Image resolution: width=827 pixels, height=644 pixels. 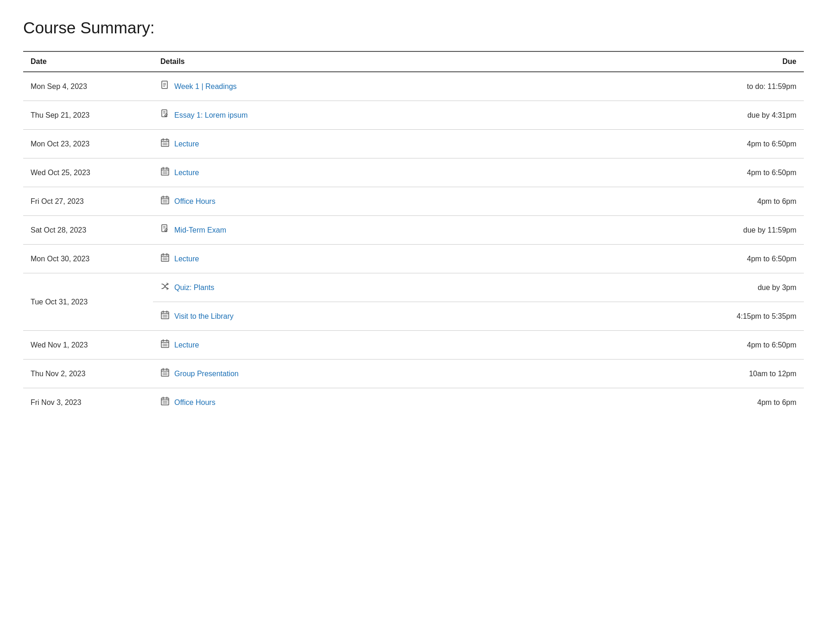 What do you see at coordinates (341, 374) in the screenshot?
I see `details-cell: Group Presentation` at bounding box center [341, 374].